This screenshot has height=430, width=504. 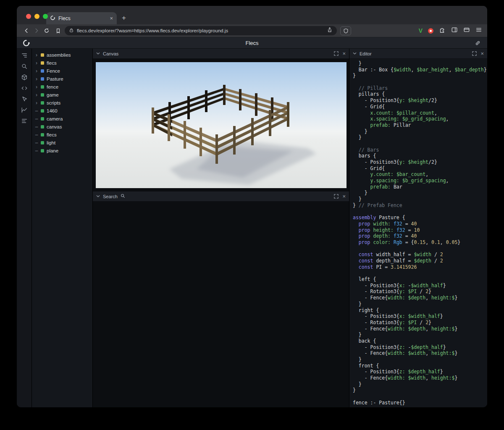 I want to click on url-bar: flecs.dev/explorer/?wasm=https://www.fle…, so click(x=201, y=31).